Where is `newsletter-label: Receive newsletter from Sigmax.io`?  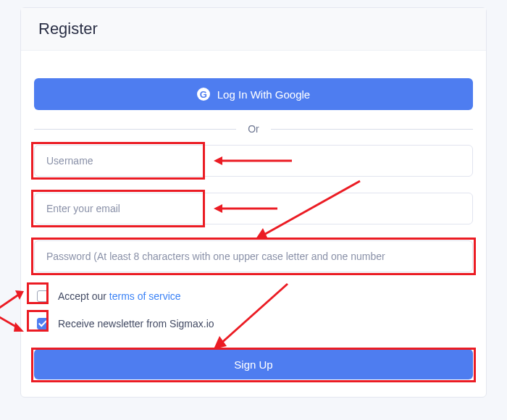
newsletter-label: Receive newsletter from Sigmax.io is located at coordinates (136, 324).